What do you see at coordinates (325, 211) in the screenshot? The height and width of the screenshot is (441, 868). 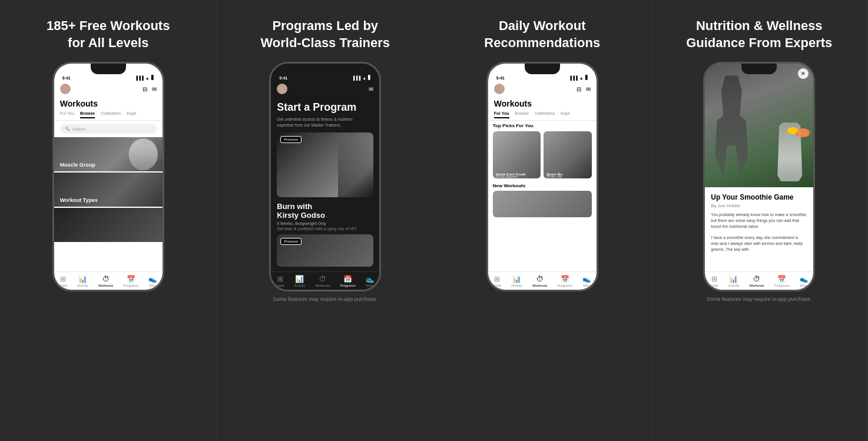 I see `program-card-title: Burn with Kirsty Godso` at bounding box center [325, 211].